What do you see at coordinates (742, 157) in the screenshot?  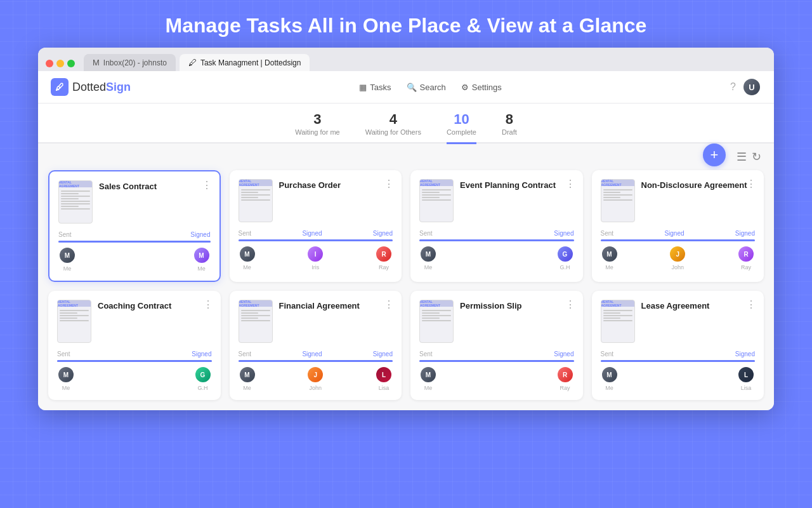 I see `list-view-button: ☰` at bounding box center [742, 157].